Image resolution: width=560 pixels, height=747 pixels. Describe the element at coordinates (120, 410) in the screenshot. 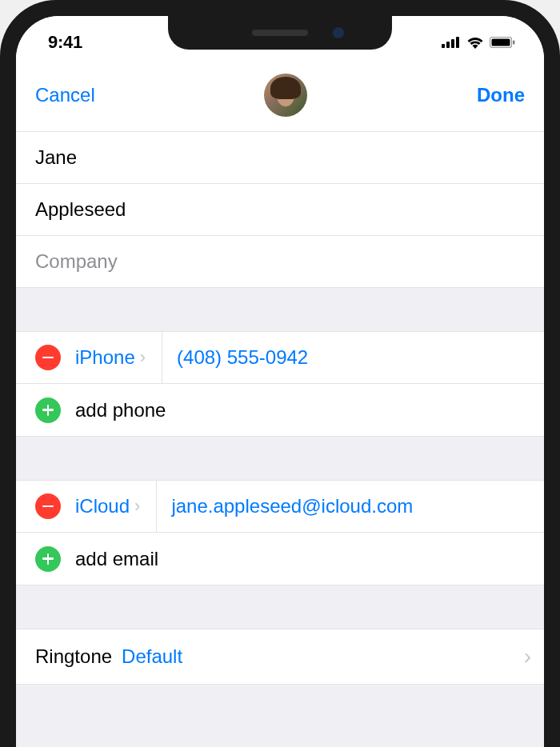

I see `add-phone-label: add phone` at that location.